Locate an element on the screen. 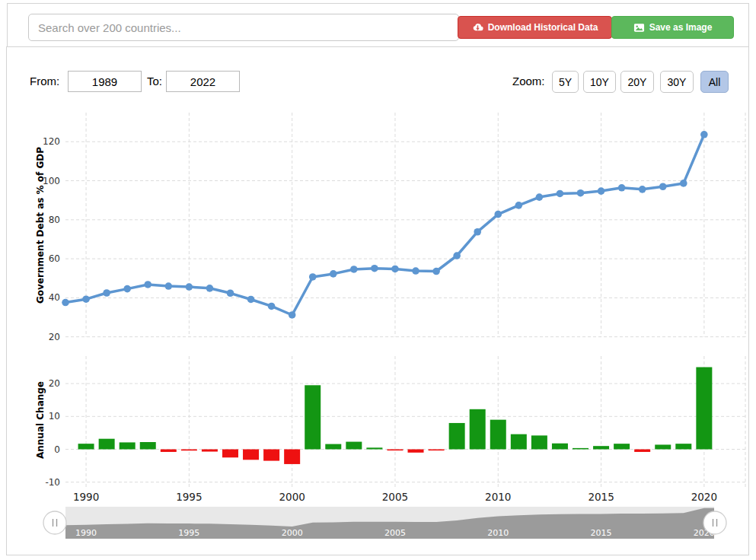 This screenshot has width=756, height=560. change-ytick-label: -10 is located at coordinates (53, 482).